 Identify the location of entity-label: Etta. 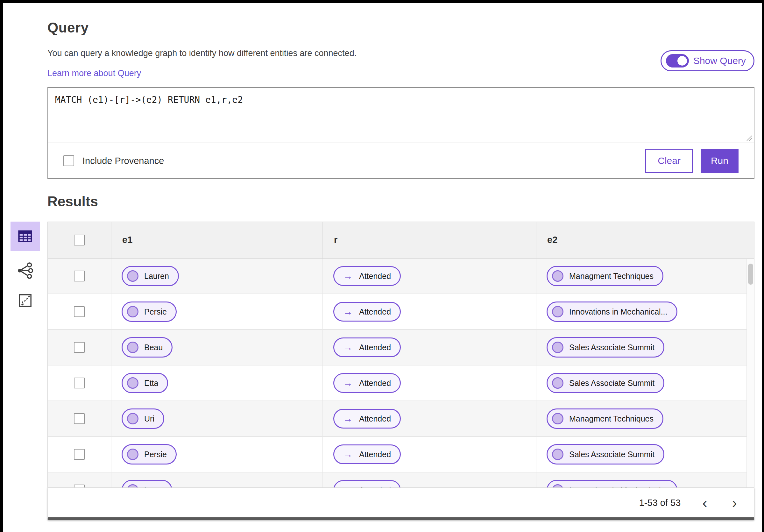
(151, 383).